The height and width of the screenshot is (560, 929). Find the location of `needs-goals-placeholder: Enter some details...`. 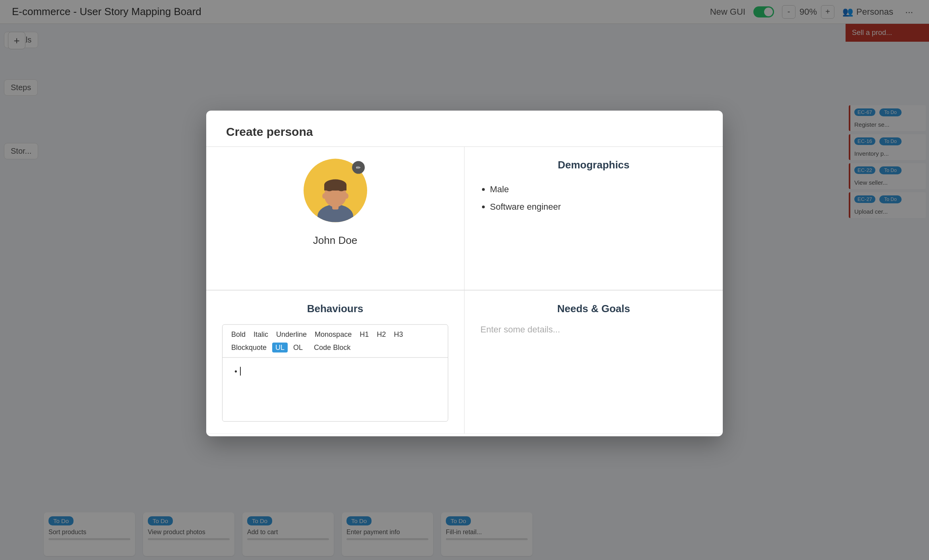

needs-goals-placeholder: Enter some details... is located at coordinates (521, 330).